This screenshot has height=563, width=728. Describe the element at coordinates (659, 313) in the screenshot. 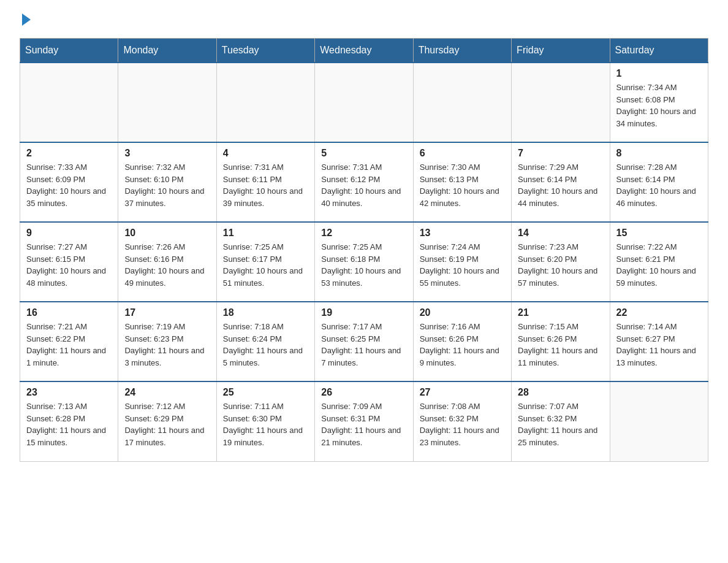

I see `day-number: 22` at that location.